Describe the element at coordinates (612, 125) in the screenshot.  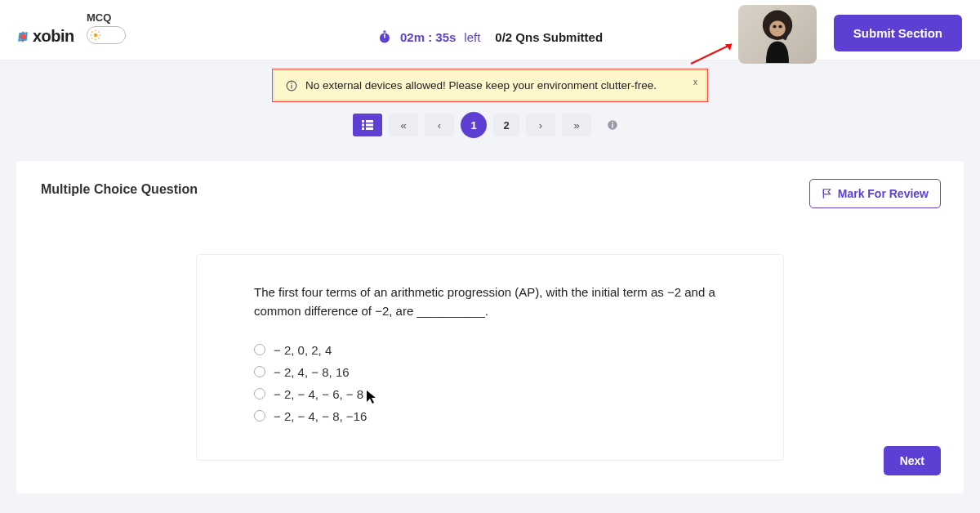
I see `info-circle-icon` at that location.